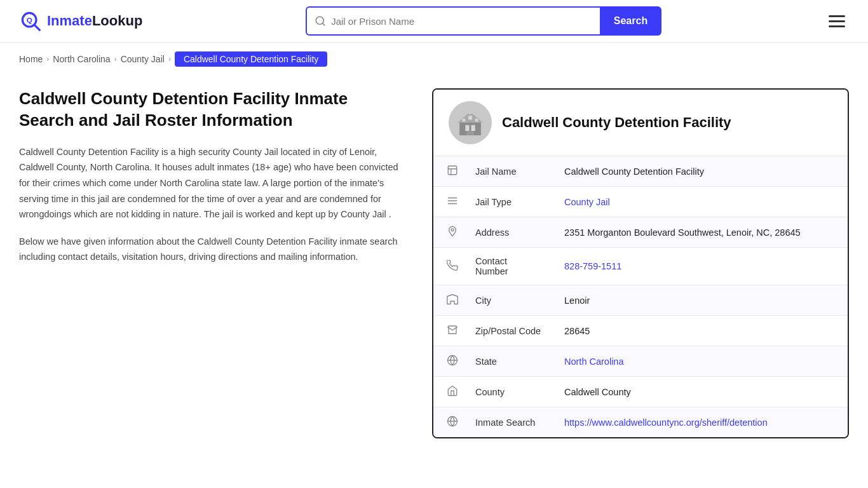 Image resolution: width=868 pixels, height=488 pixels. What do you see at coordinates (508, 172) in the screenshot?
I see `field-label: Jail Name` at bounding box center [508, 172].